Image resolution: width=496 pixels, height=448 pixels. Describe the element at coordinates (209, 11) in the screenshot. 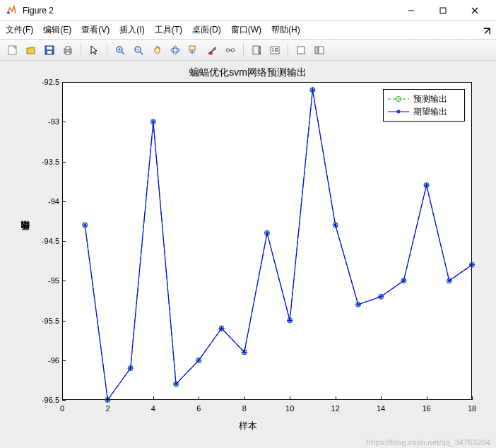

I see `window-title: Figure 2` at that location.